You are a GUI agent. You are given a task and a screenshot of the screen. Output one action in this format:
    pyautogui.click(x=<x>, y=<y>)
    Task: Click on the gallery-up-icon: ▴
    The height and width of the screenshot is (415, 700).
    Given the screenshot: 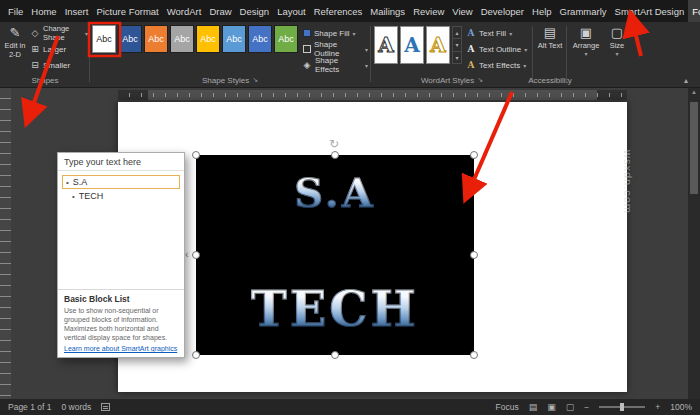 What is the action you would take?
    pyautogui.click(x=457, y=32)
    